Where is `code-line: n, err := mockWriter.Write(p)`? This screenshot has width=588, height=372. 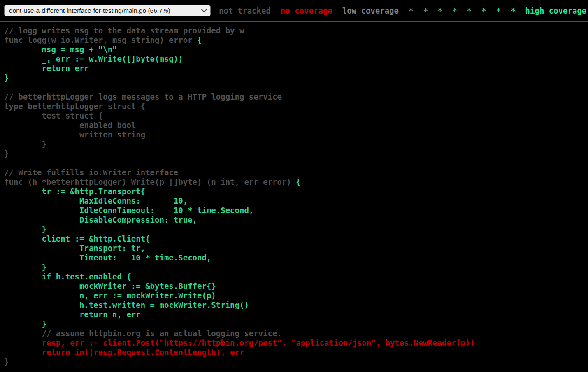
code-line: n, err := mockWriter.Write(p) is located at coordinates (296, 295).